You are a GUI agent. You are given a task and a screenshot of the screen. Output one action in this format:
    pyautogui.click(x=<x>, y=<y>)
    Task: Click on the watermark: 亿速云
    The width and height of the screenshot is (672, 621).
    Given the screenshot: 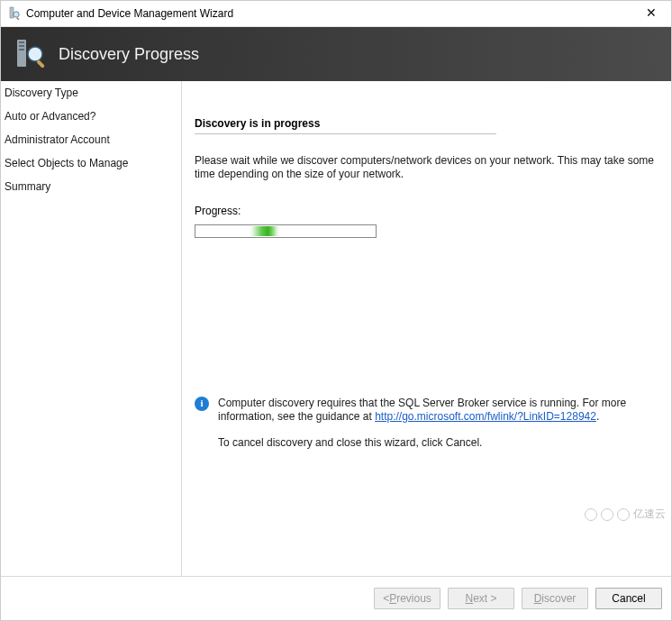 What is the action you would take?
    pyautogui.click(x=625, y=514)
    